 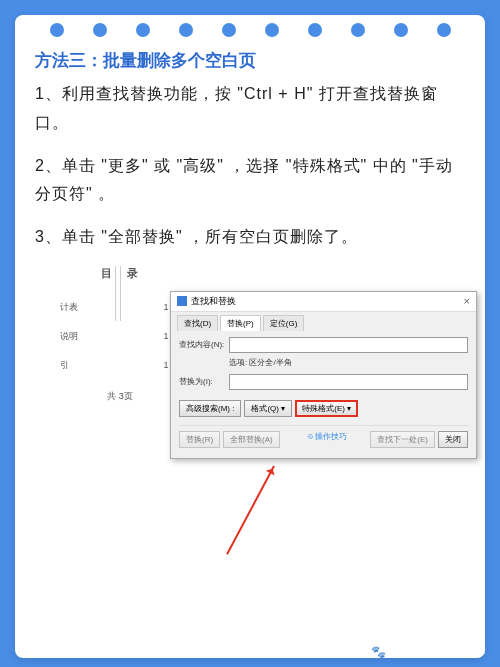 What do you see at coordinates (210, 408) in the screenshot?
I see `more-button: 高级搜索(M) :` at bounding box center [210, 408].